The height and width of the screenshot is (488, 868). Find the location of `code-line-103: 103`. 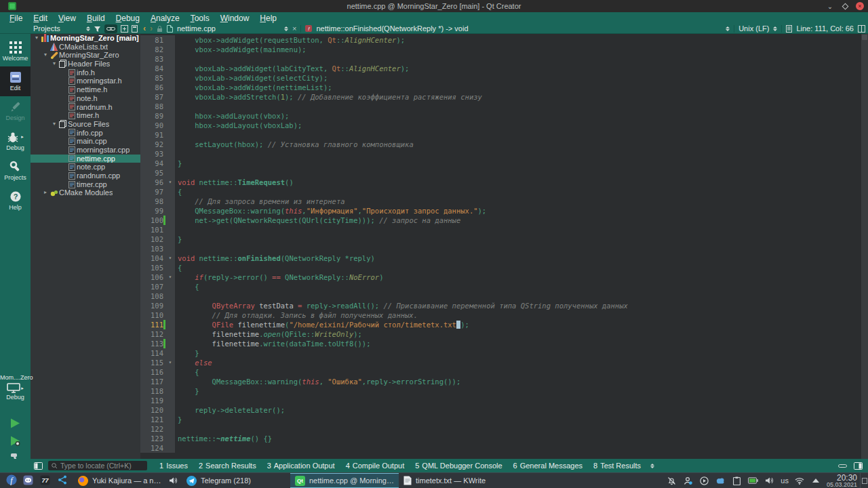

code-line-103: 103 is located at coordinates (500, 249).